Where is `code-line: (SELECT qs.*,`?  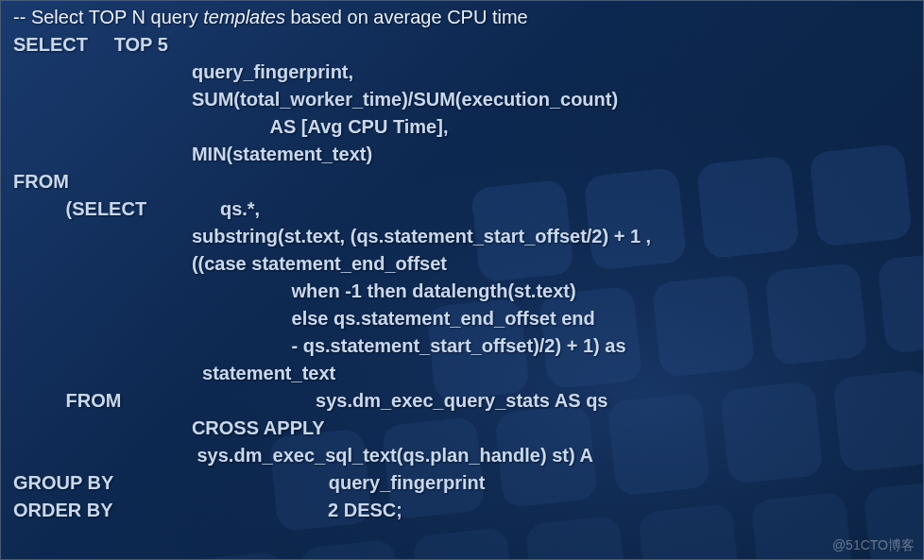
code-line: (SELECT qs.*, is located at coordinates (462, 210).